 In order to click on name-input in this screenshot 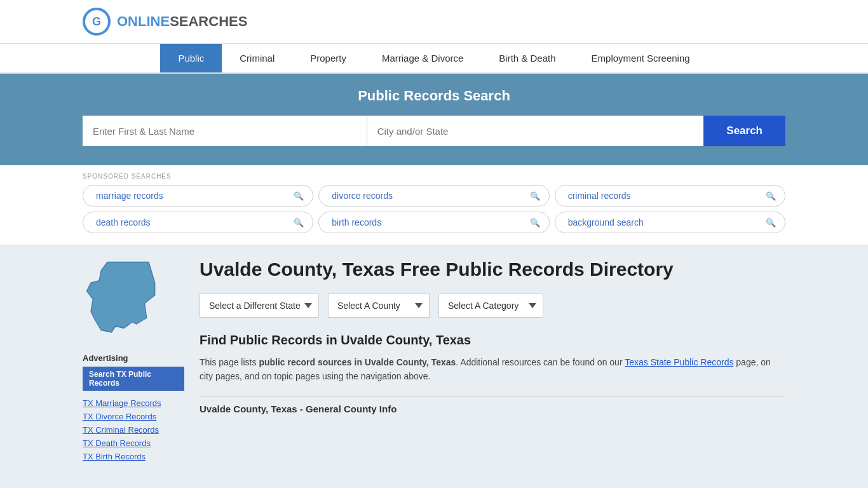, I will do `click(225, 131)`.